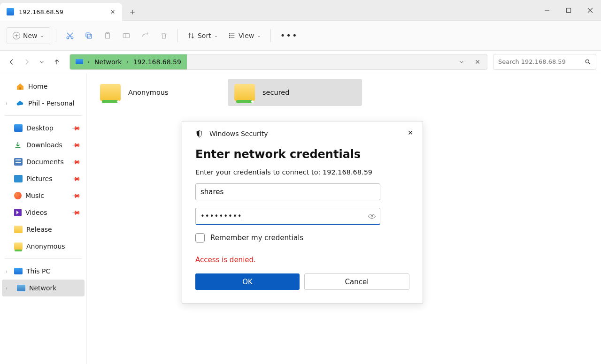  What do you see at coordinates (37, 212) in the screenshot?
I see `sidebar-label: Videos` at bounding box center [37, 212].